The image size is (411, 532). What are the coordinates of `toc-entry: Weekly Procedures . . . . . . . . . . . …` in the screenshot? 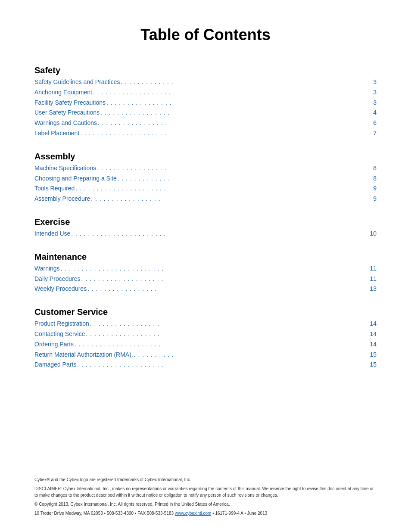 It's located at (206, 289).